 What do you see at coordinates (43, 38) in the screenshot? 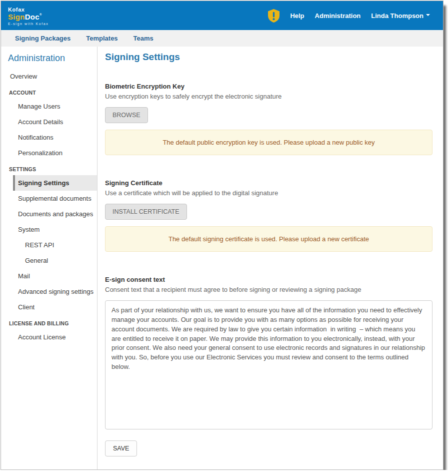
I see `nav-signing-packages: Signing Packages` at bounding box center [43, 38].